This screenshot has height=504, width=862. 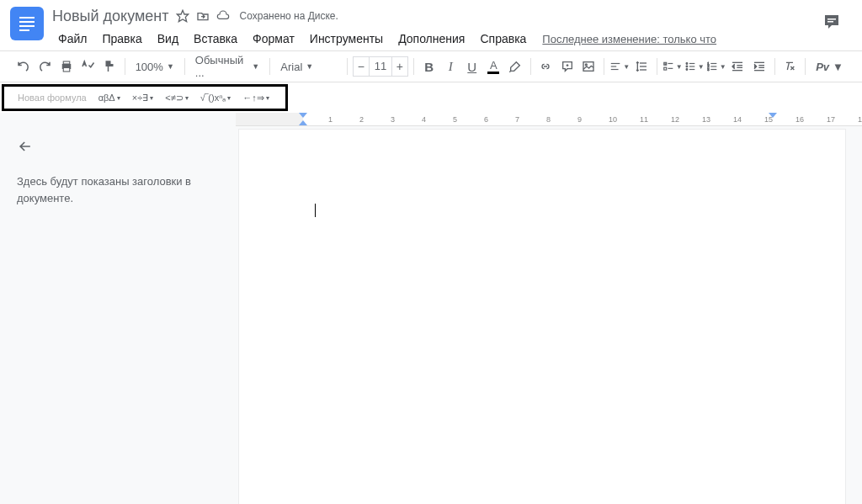 I want to click on math-operations-button: √‾()xⁿₐ▾, so click(x=216, y=98).